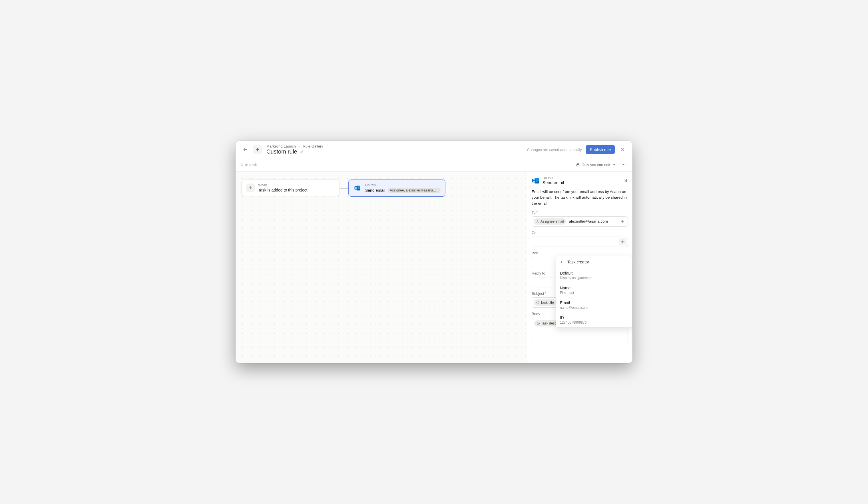  I want to click on chevron-down-icon, so click(614, 165).